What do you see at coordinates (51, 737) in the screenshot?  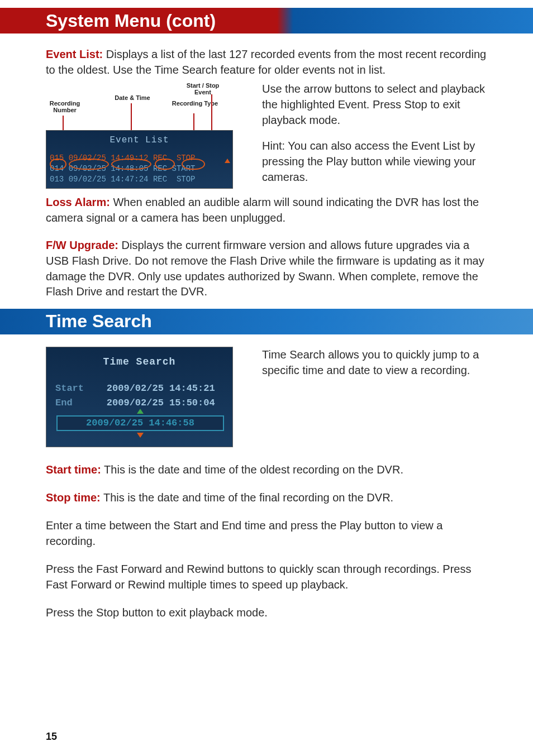 I see `page-number: 15` at bounding box center [51, 737].